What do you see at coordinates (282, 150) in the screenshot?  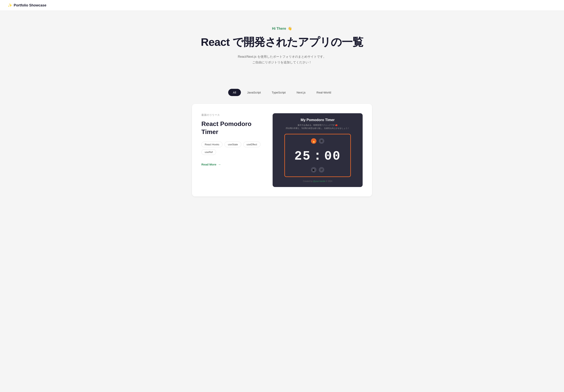 I see `project-card: 最新のリリース React Pomodoro Timer React Hooks…` at bounding box center [282, 150].